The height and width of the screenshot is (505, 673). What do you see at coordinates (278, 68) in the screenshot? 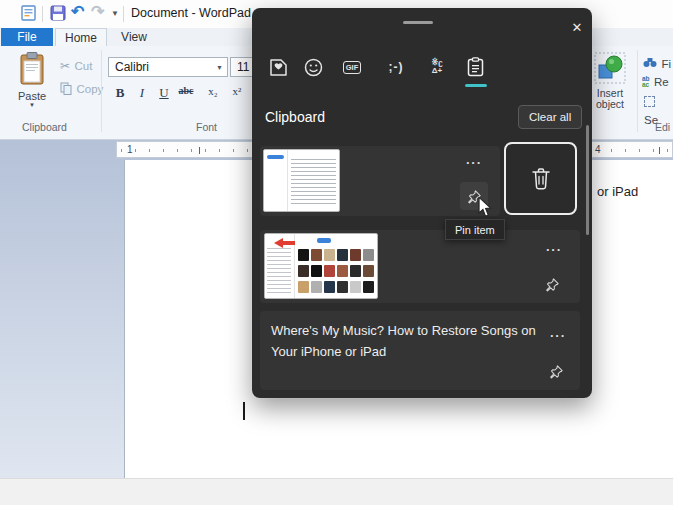
I see `recent-clips-icon` at bounding box center [278, 68].